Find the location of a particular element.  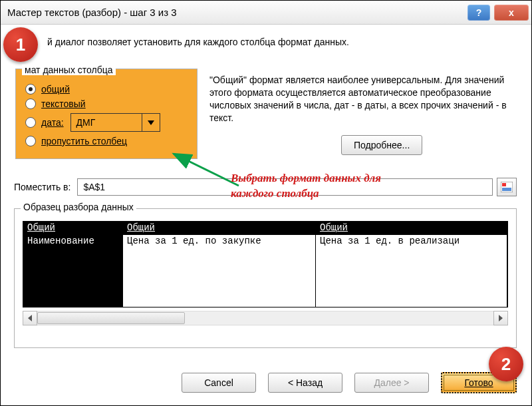

format-group-legend: мат данных столбца is located at coordinates (69, 70).